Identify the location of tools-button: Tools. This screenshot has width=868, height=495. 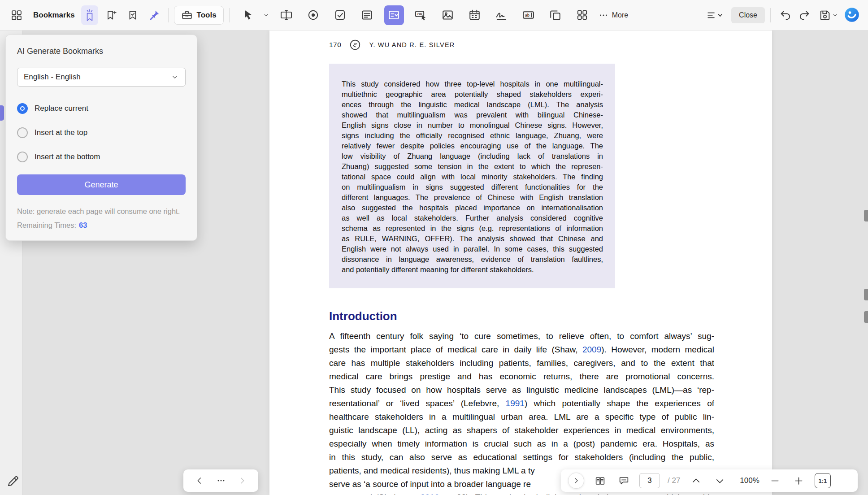
(199, 15).